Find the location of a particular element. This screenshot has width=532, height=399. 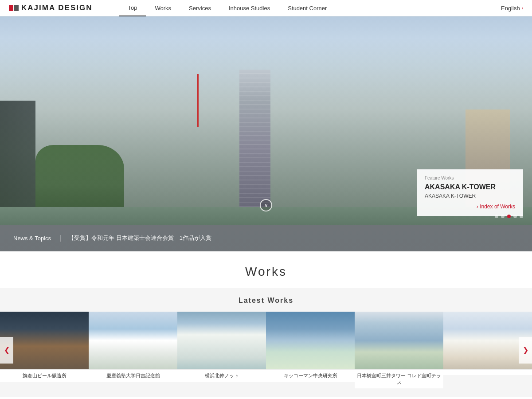

logo: KAJIMA DESIGN is located at coordinates (51, 8).